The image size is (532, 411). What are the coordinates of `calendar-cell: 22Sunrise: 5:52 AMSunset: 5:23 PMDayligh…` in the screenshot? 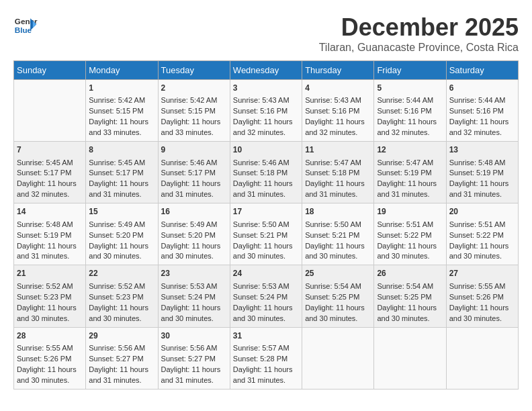 It's located at (122, 296).